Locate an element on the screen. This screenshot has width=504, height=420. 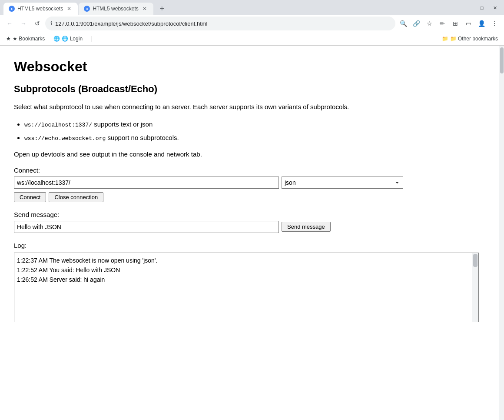
message-input is located at coordinates (146, 227).